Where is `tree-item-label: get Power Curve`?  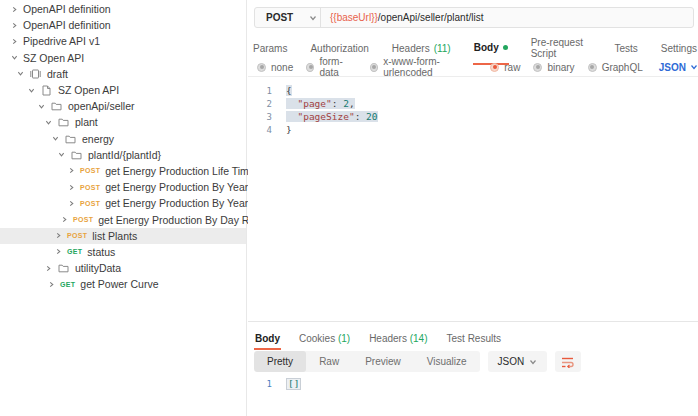
tree-item-label: get Power Curve is located at coordinates (119, 284).